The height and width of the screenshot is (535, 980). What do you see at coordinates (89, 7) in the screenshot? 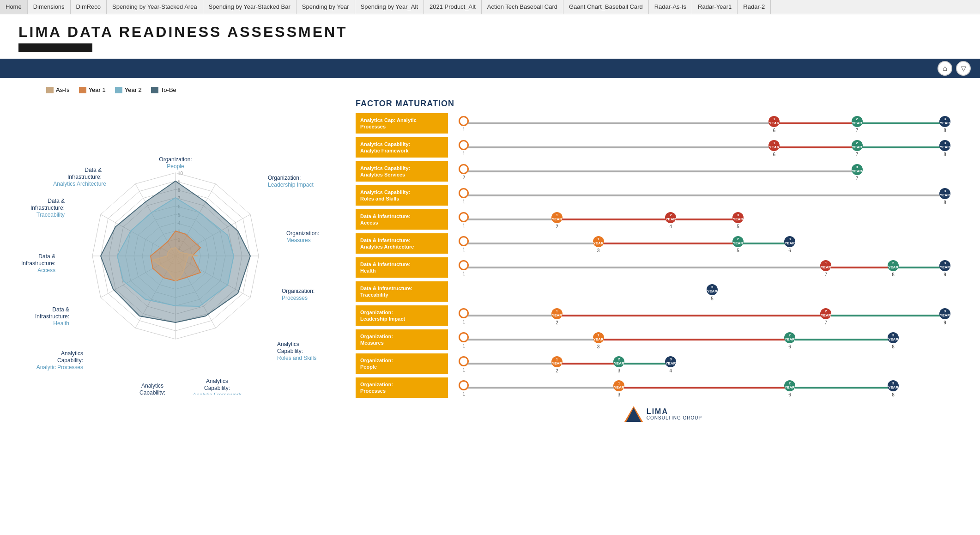
I see `nav-item-dimreco: DimReco` at bounding box center [89, 7].